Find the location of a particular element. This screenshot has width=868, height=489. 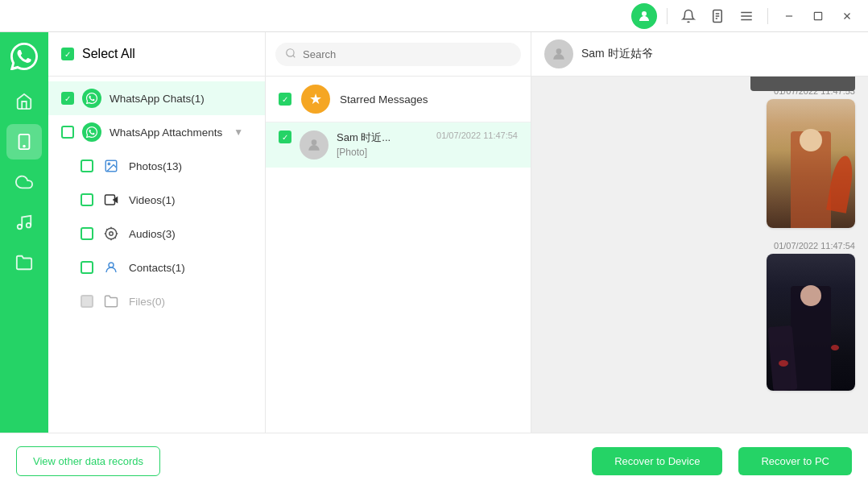

recover-to-device-button: Recover to Device is located at coordinates (657, 461).